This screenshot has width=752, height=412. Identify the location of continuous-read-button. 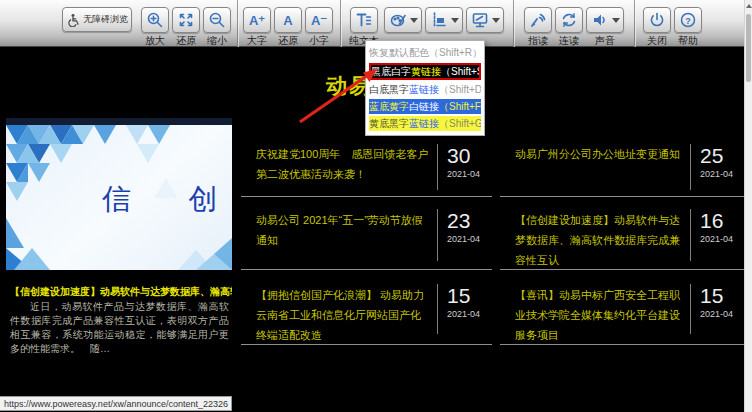
(569, 20).